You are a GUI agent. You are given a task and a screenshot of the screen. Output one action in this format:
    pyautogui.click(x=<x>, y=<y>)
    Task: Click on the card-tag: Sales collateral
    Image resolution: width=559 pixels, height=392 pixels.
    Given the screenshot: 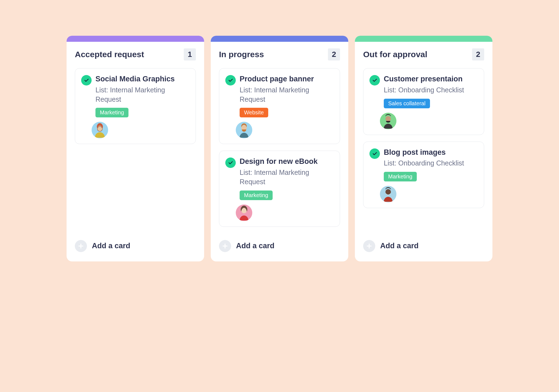 What is the action you would take?
    pyautogui.click(x=407, y=103)
    